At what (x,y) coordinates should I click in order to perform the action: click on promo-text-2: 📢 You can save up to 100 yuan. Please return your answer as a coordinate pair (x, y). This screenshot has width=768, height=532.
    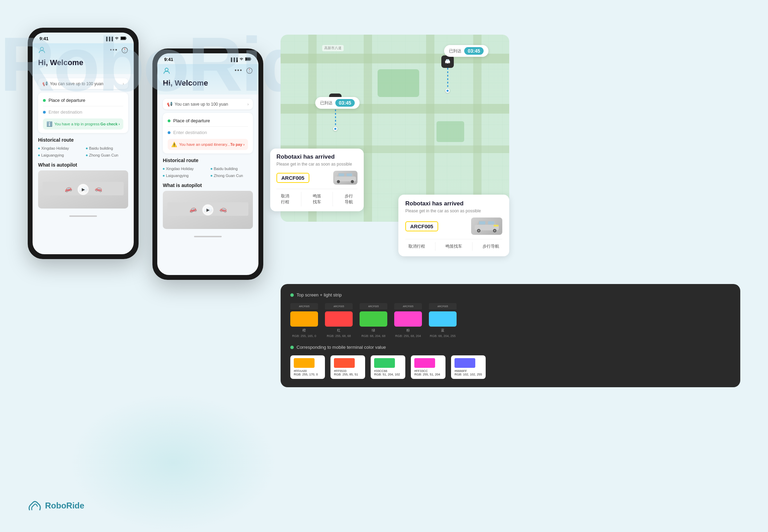
    Looking at the image, I should click on (197, 104).